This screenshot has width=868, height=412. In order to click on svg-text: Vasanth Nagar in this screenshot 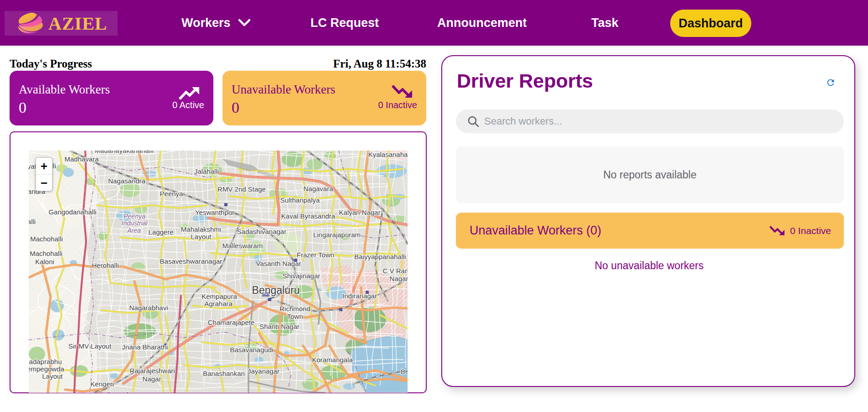, I will do `click(279, 264)`.